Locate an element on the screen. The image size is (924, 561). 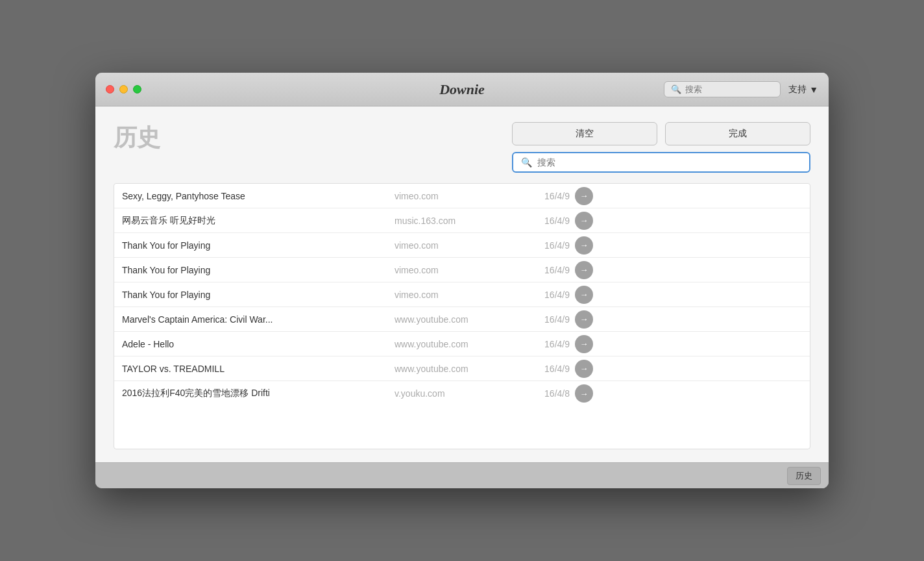
row-title: 2016法拉利F40完美的雪地漂移 Drifti is located at coordinates (258, 393).